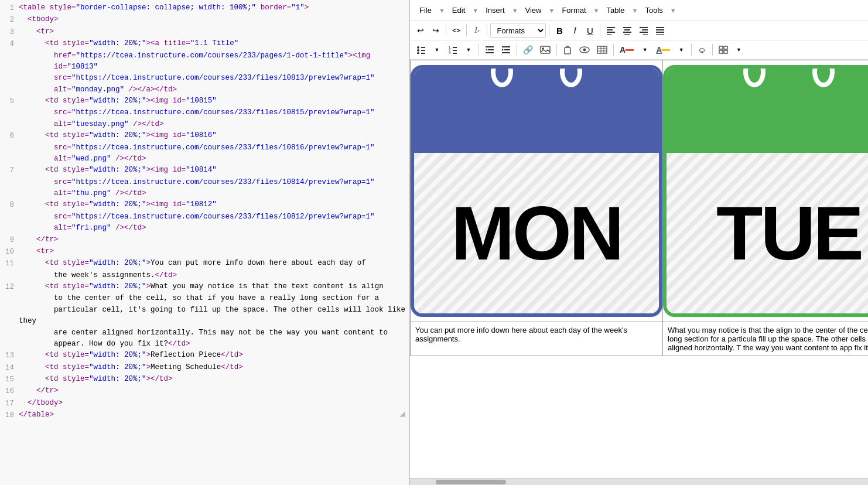  Describe the element at coordinates (204, 159) in the screenshot. I see `code-line-6c: alt="wed.png" /></td>` at that location.